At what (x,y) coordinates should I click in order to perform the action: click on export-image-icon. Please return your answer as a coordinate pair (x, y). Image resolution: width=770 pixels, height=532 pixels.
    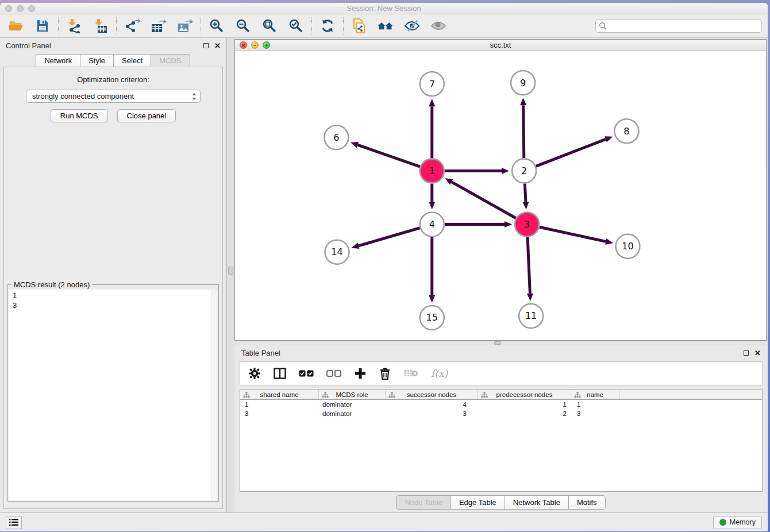
    Looking at the image, I should click on (185, 26).